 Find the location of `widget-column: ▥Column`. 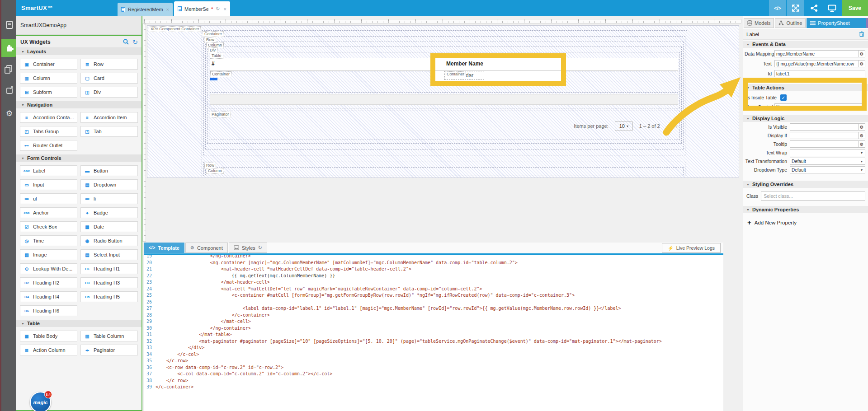

widget-column: ▥Column is located at coordinates (49, 78).